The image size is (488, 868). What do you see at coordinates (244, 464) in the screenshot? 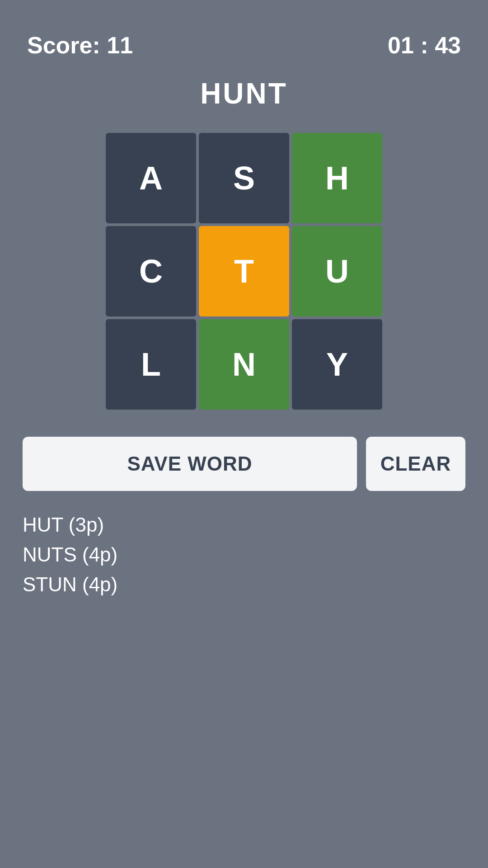
I see `action-buttons: SAVE WORD CLEAR` at bounding box center [244, 464].